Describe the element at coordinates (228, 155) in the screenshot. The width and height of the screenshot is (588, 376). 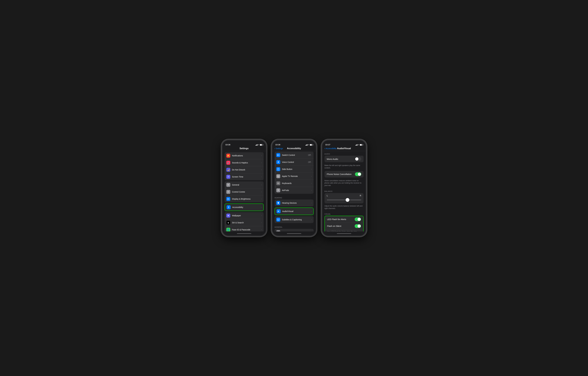
I see `notifications-icon: 🔔` at that location.